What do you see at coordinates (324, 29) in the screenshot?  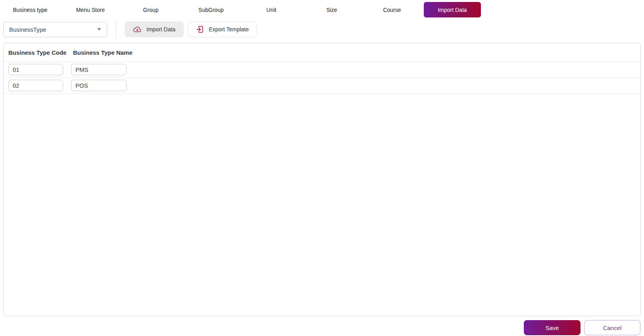 I see `toolbar: BusinessType Import Data Export Template` at bounding box center [324, 29].